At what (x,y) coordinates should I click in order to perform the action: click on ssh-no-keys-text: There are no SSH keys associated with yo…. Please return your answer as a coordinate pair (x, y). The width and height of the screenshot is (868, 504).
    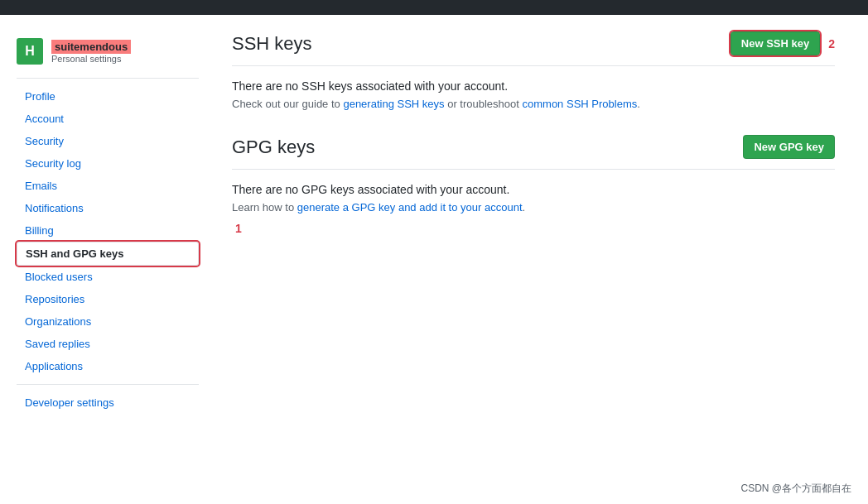
    Looking at the image, I should click on (533, 86).